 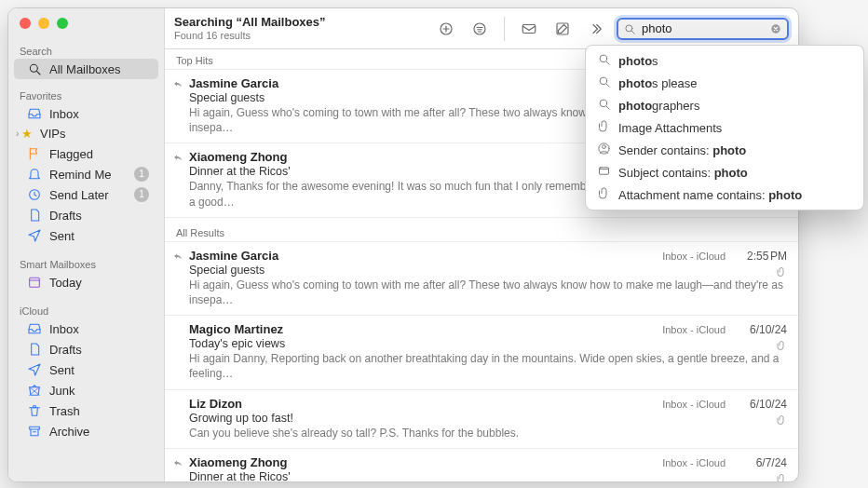 I want to click on minimize-window-button, so click(x=44, y=23).